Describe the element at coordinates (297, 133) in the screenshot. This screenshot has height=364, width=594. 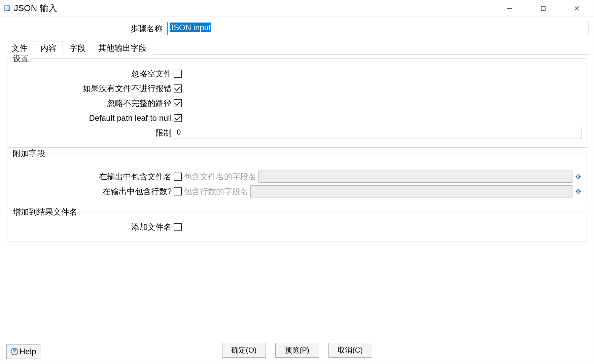
I see `row-limit: 限制 0` at that location.